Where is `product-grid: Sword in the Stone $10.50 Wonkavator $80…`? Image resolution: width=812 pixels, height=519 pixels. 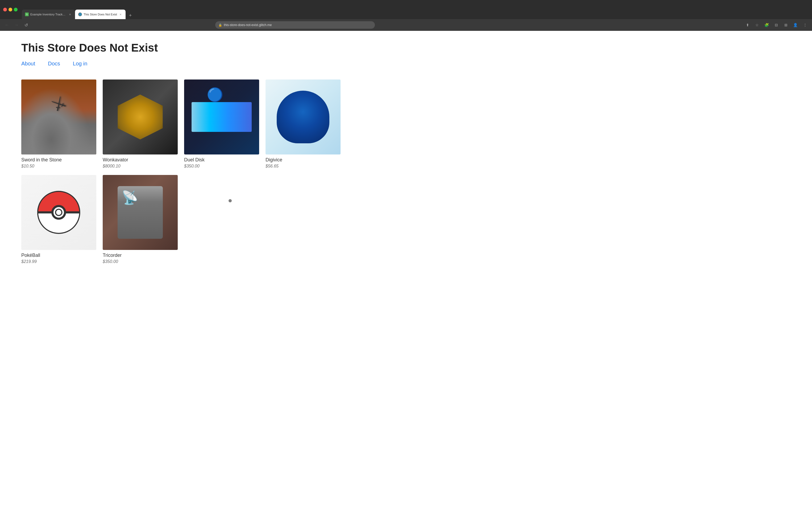 product-grid: Sword in the Stone $10.50 Wonkavator $80… is located at coordinates (181, 172).